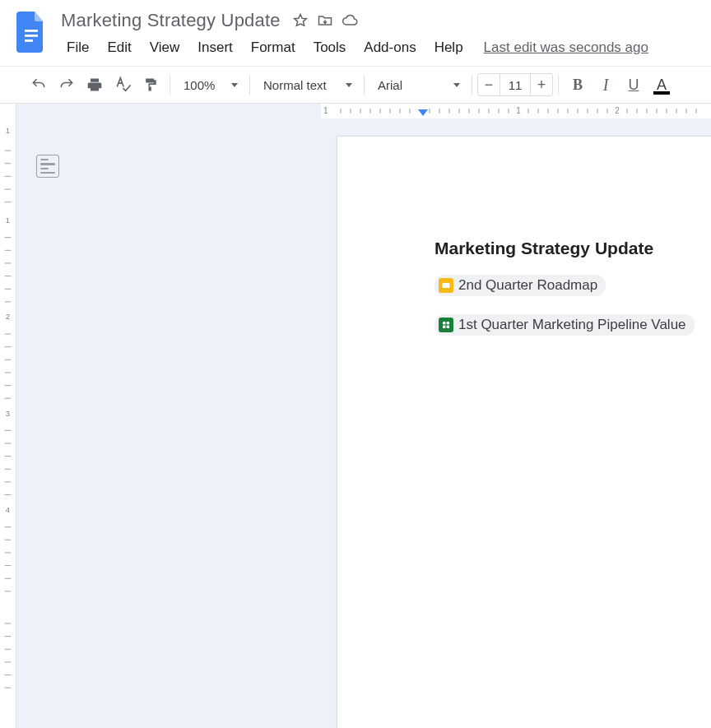 Image resolution: width=711 pixels, height=728 pixels. What do you see at coordinates (449, 48) in the screenshot?
I see `menu-help: Help` at bounding box center [449, 48].